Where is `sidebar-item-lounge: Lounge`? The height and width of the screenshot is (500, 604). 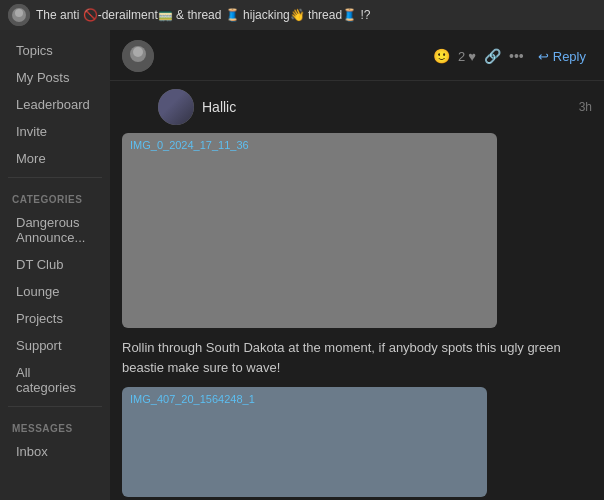 sidebar-item-lounge: Lounge is located at coordinates (55, 292).